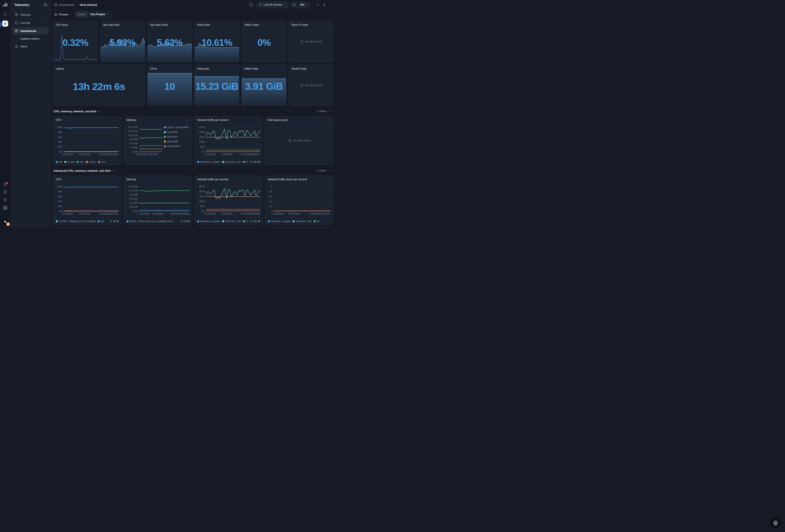  I want to click on breadcrumb-dashboards: Dashboards, so click(67, 5).